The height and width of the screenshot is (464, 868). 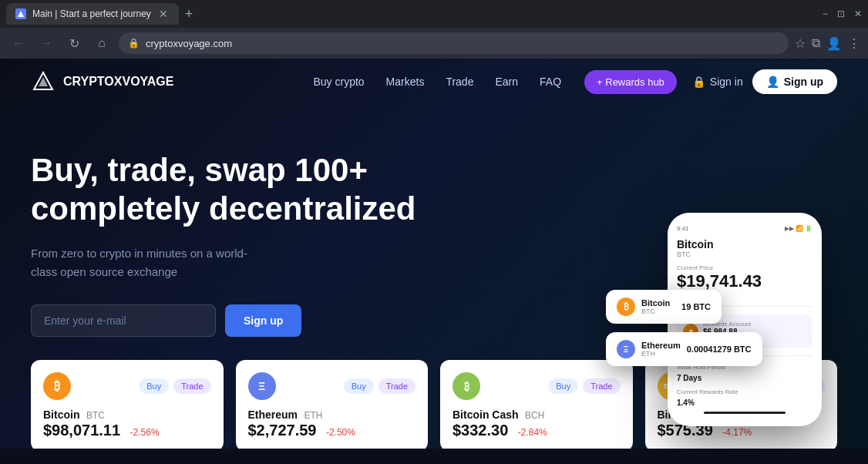 What do you see at coordinates (745, 402) in the screenshot?
I see `phone-rewards-rate: 1.4%` at bounding box center [745, 402].